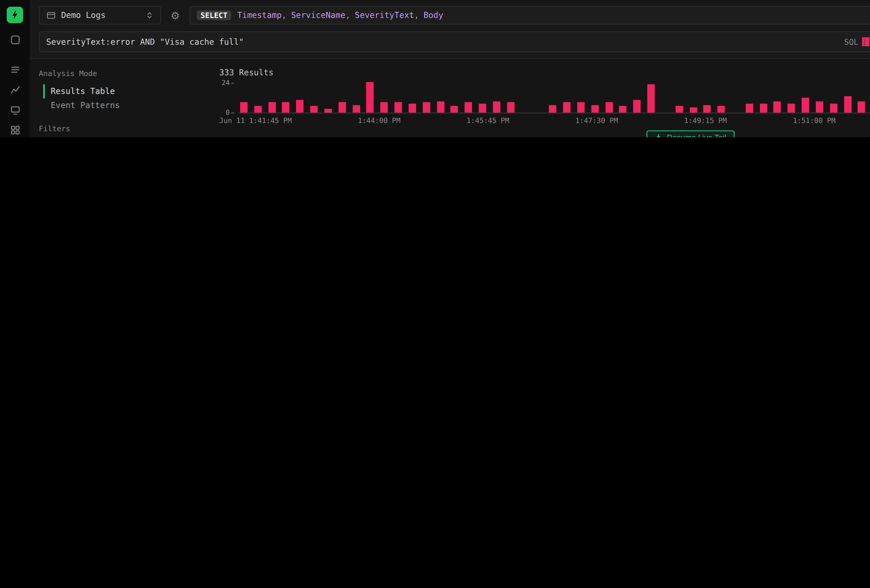 This screenshot has width=870, height=588. What do you see at coordinates (450, 30) in the screenshot?
I see `topbar: Demo Logs ⚙ SELECT Timestamp, ServiceNam…` at bounding box center [450, 30].